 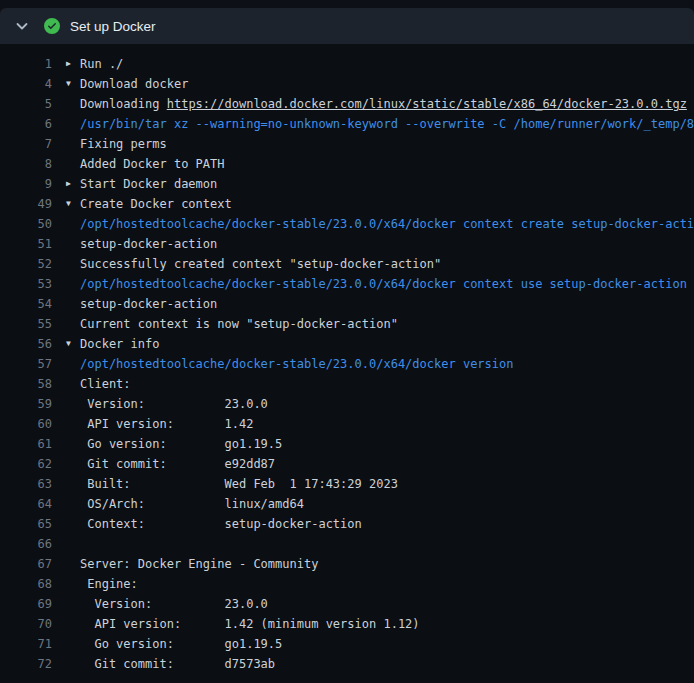 I want to click on log-line: 57 /opt/hostedtoolcache/docker-stable/23…, so click(x=347, y=364).